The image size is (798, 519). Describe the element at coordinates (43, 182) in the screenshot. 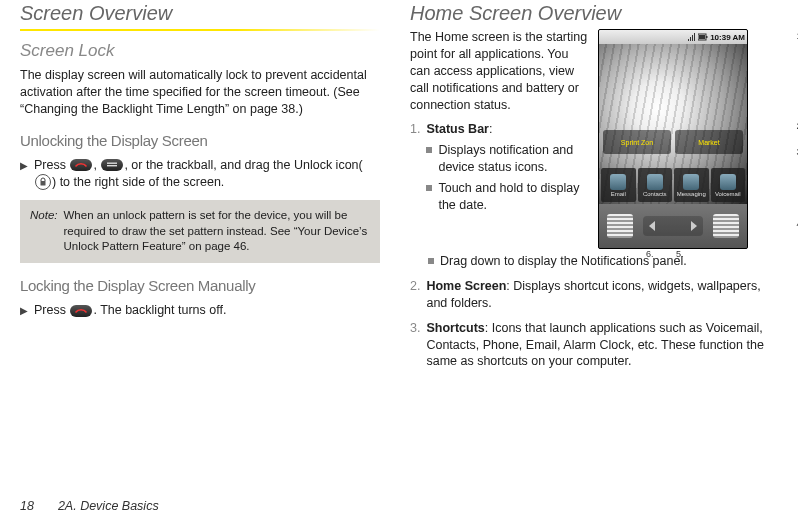

I see `unlock-lock-icon` at that location.